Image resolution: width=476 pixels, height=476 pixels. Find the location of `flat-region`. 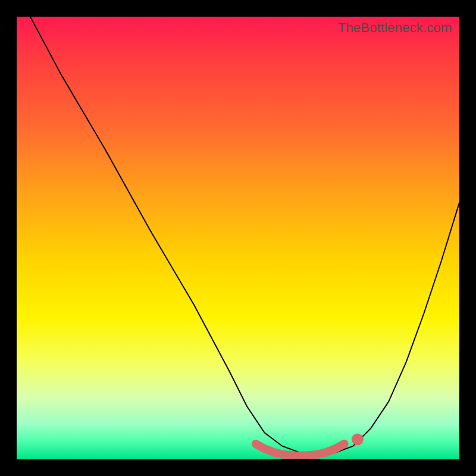

flat-region is located at coordinates (300, 450).